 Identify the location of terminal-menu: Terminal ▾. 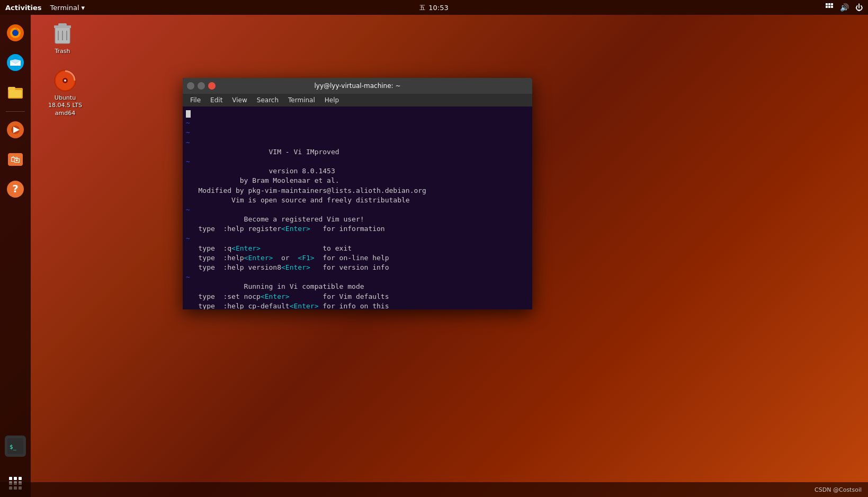
(68, 7).